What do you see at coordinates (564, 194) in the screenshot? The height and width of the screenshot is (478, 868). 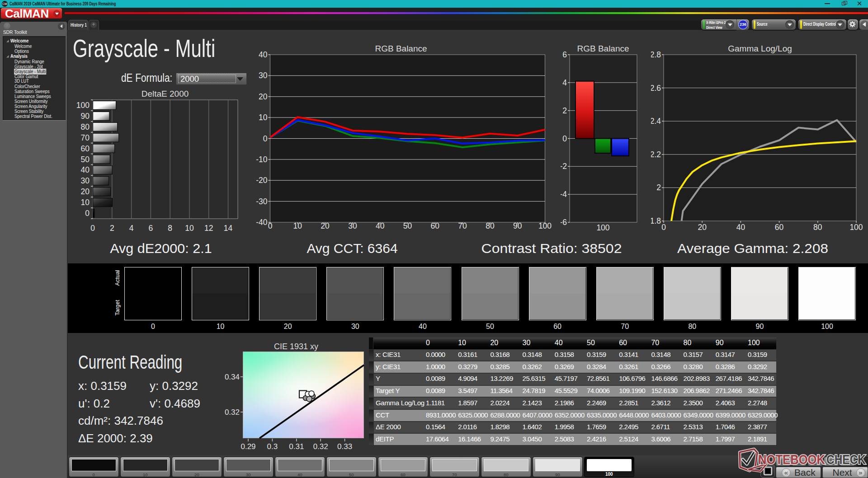 I see `svg-text: -4` at bounding box center [564, 194].